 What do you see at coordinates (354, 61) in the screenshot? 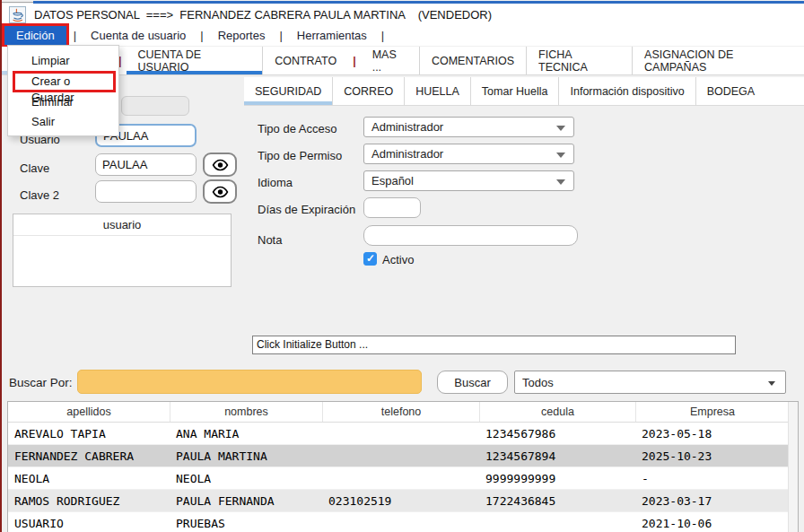
I see `main-tab: |` at bounding box center [354, 61].